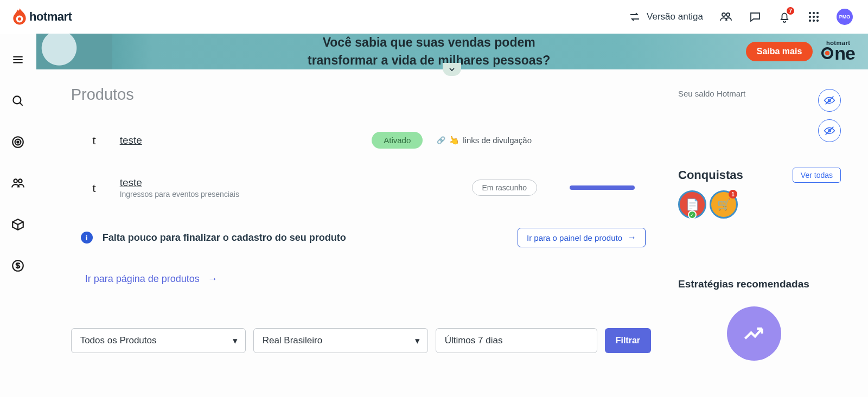  What do you see at coordinates (50, 17) in the screenshot?
I see `brand-name: hotmart` at bounding box center [50, 17].